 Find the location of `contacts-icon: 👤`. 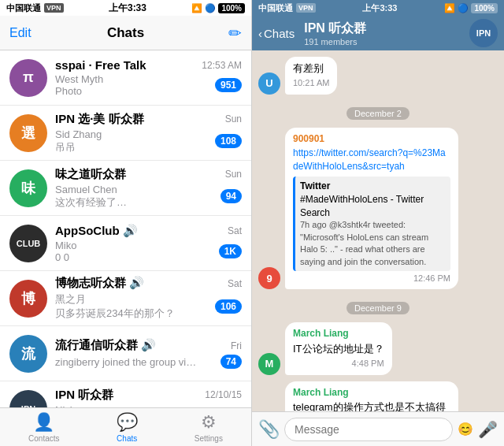

contacts-icon: 👤 is located at coordinates (44, 422).